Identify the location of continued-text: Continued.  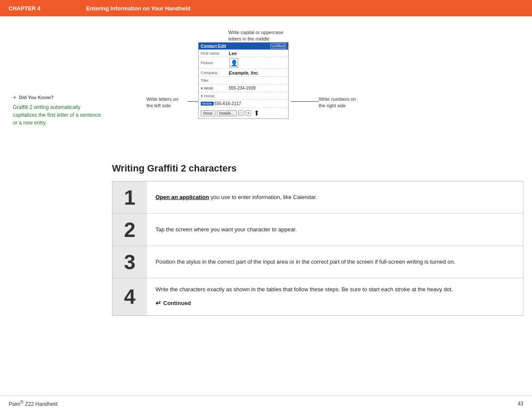
(177, 303).